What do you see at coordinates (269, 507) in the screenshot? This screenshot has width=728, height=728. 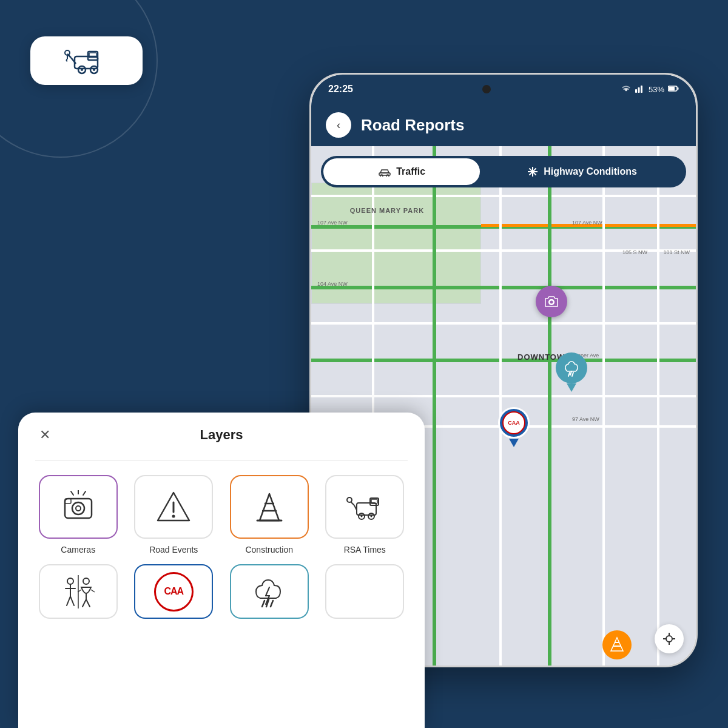 I see `construction-icon` at bounding box center [269, 507].